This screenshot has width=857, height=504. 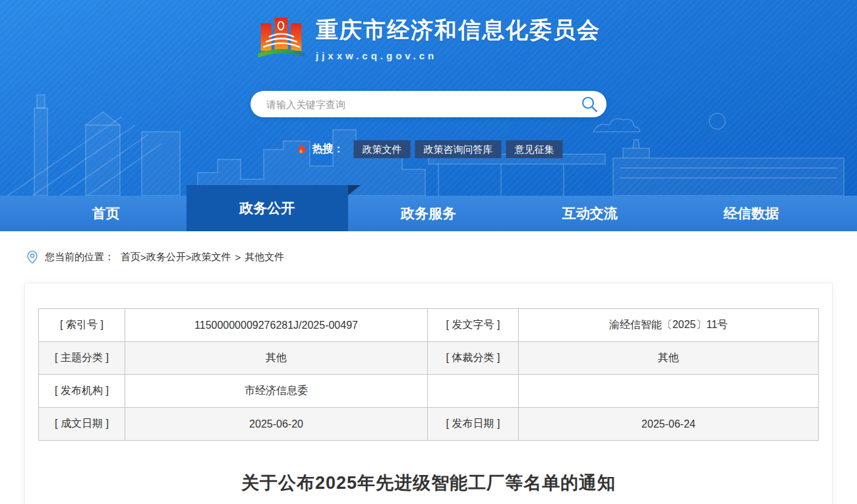 What do you see at coordinates (473, 358) in the screenshot?
I see `meta-label-genre-category: [ 体裁分类 ]` at bounding box center [473, 358].